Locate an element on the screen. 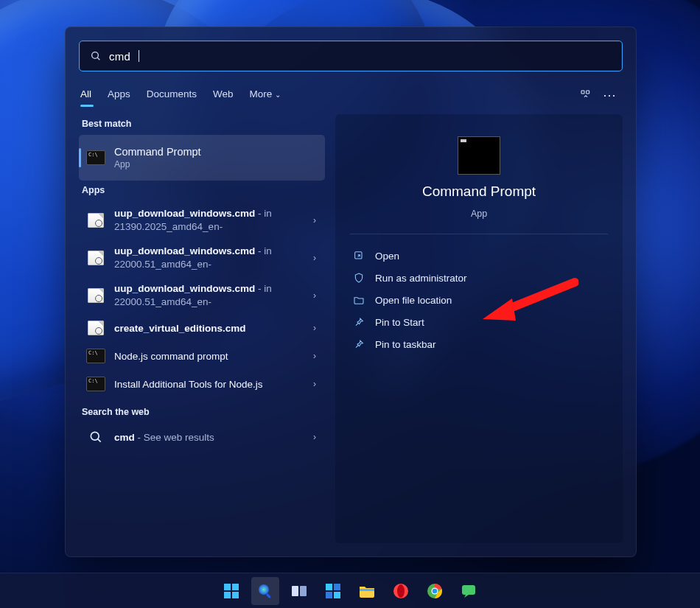 This screenshot has width=700, height=608. result-app-5: Install Additional Tools for Node.js › is located at coordinates (202, 384).